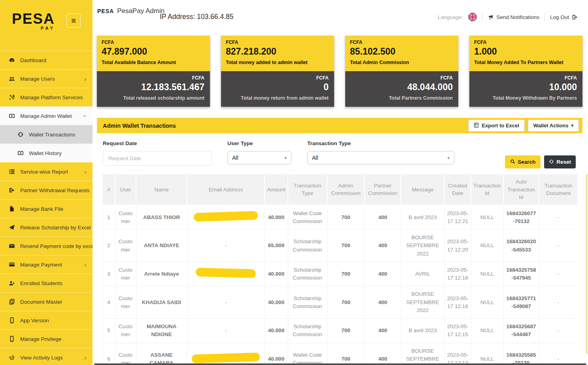  I want to click on stat-card-balance: FCFA 47.897.000 Total Available Balance …, so click(153, 71).